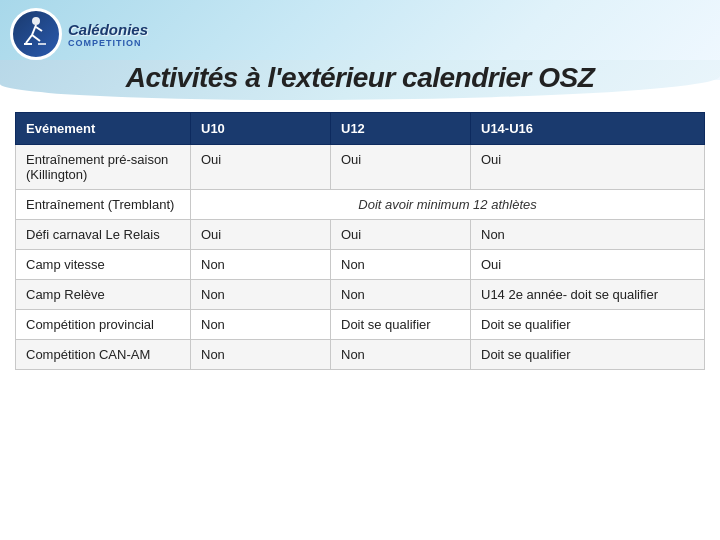 The image size is (720, 540). What do you see at coordinates (360, 78) in the screenshot?
I see `page-title-area: Activités à l'extérieur calendrier OSZ` at bounding box center [360, 78].